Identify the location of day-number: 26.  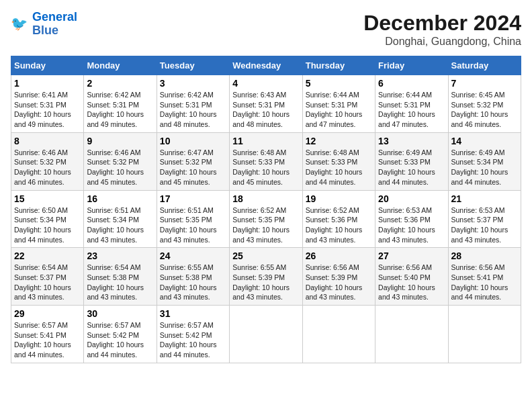
(339, 256).